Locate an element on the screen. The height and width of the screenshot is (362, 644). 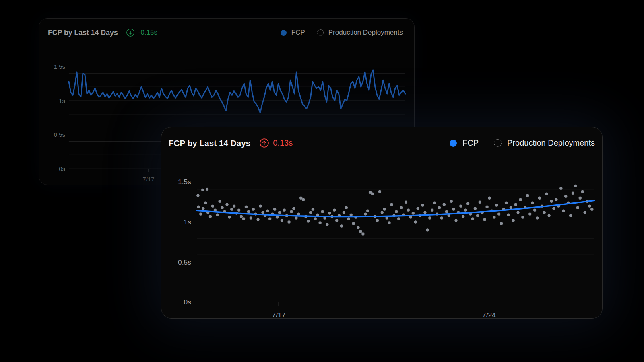
delta-badge: -0.15s is located at coordinates (142, 33).